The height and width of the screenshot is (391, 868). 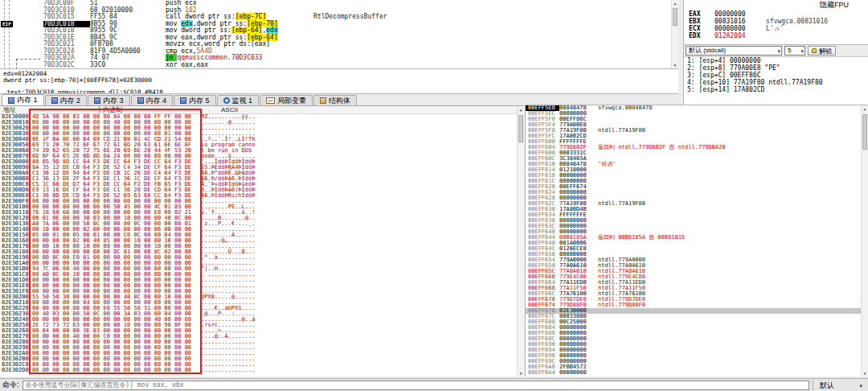 What do you see at coordinates (702, 29) in the screenshot?
I see `register-name: ECX` at bounding box center [702, 29].